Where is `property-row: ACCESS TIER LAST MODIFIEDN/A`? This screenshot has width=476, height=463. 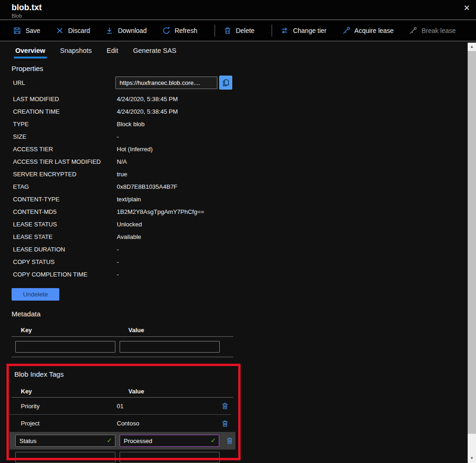
property-row: ACCESS TIER LAST MODIFIEDN/A is located at coordinates (240, 161).